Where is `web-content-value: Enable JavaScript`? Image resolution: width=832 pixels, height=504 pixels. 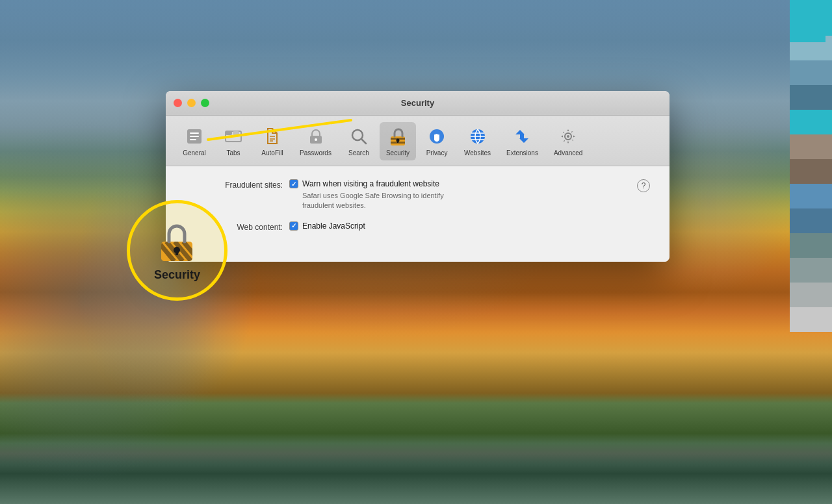
web-content-value: Enable JavaScript is located at coordinates (328, 226).